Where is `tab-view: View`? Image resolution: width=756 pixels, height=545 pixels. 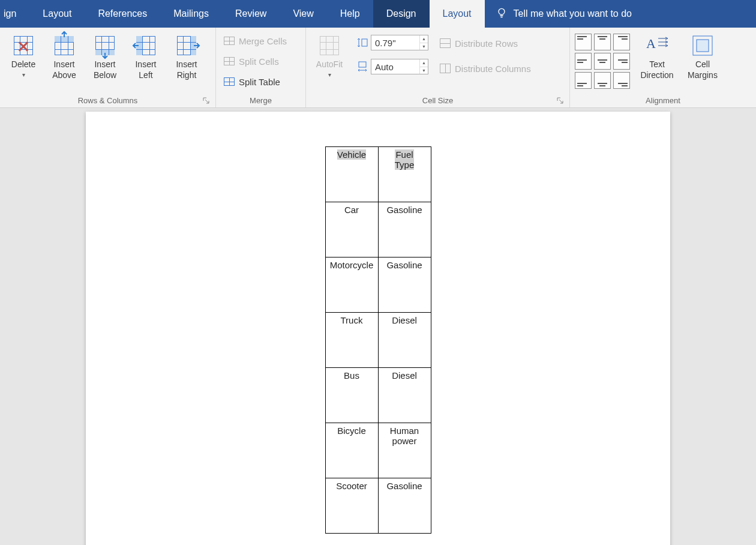 tab-view: View is located at coordinates (303, 14).